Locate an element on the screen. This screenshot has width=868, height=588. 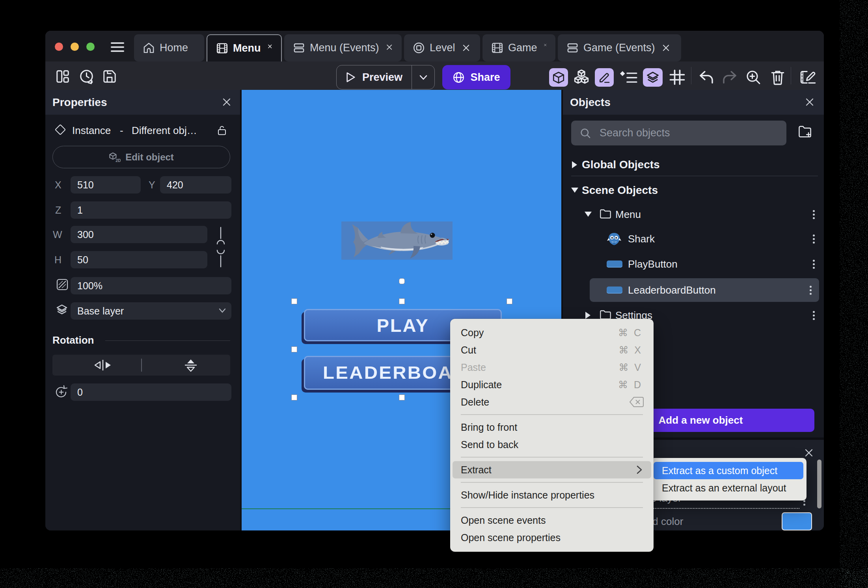
flip-horizontal-button is located at coordinates (103, 365).